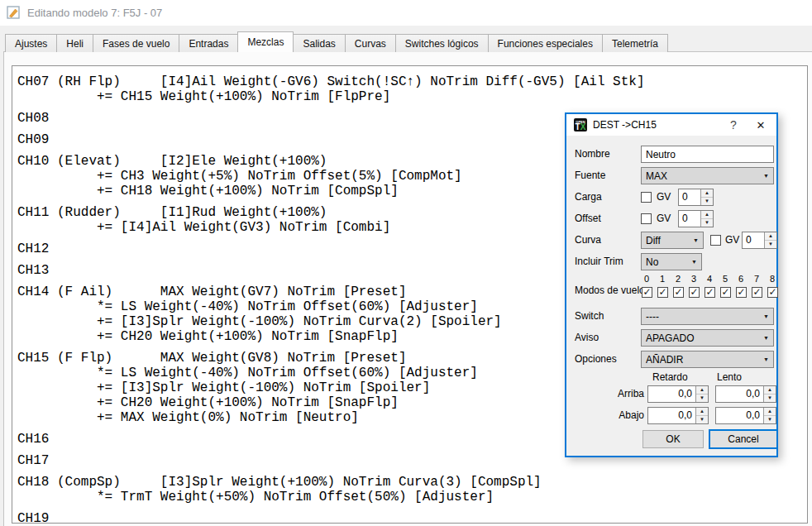  Describe the element at coordinates (772, 279) in the screenshot. I see `fm-number: 8` at that location.